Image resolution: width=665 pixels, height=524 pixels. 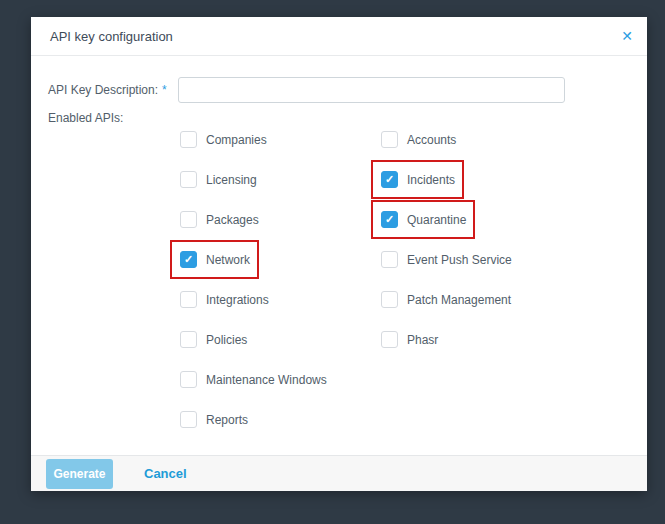 I want to click on checkbox-label-incidents: Incidents, so click(x=431, y=180).